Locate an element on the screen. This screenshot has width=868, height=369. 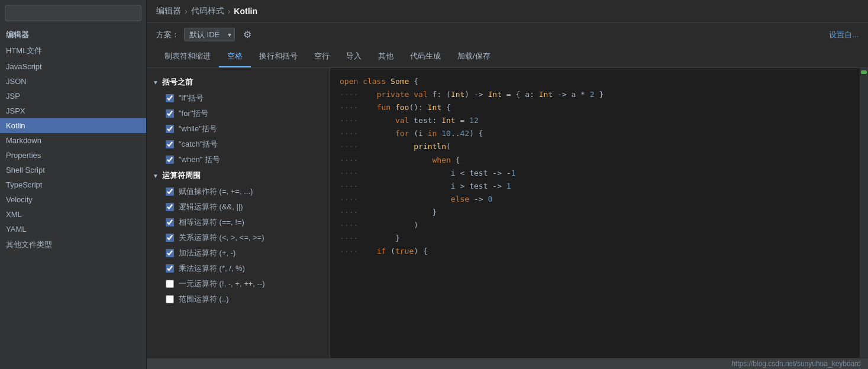
breadcrumb-part3: Kotlin is located at coordinates (246, 11).